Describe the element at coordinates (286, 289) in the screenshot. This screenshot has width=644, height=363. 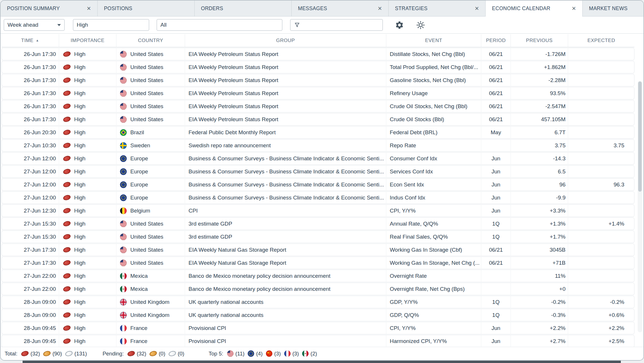
I see `cell-group: Banco de Mexico monetary policy decision…` at that location.